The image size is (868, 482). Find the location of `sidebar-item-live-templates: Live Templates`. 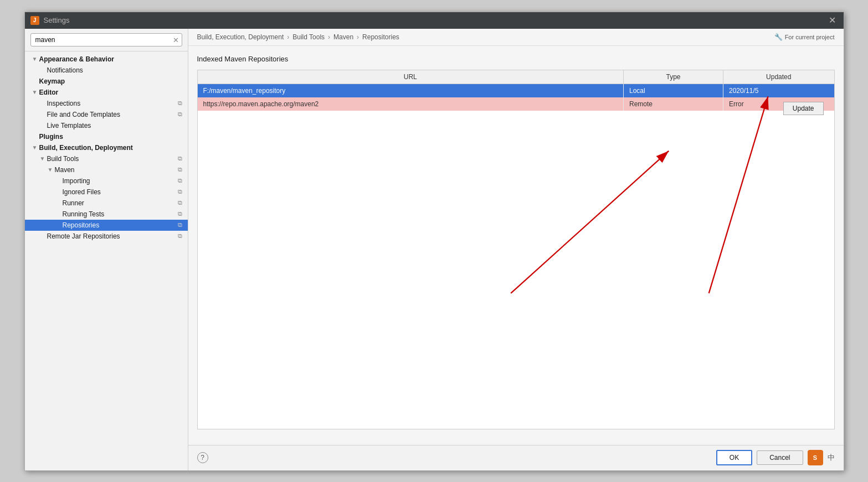

sidebar-item-live-templates: Live Templates is located at coordinates (106, 126).